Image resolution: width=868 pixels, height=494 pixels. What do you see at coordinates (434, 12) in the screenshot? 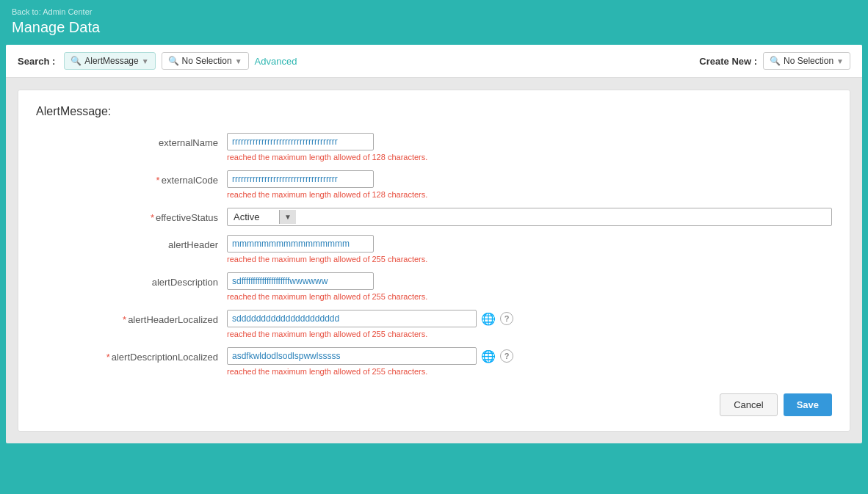
I see `back-link: Back to: Admin Center` at bounding box center [434, 12].